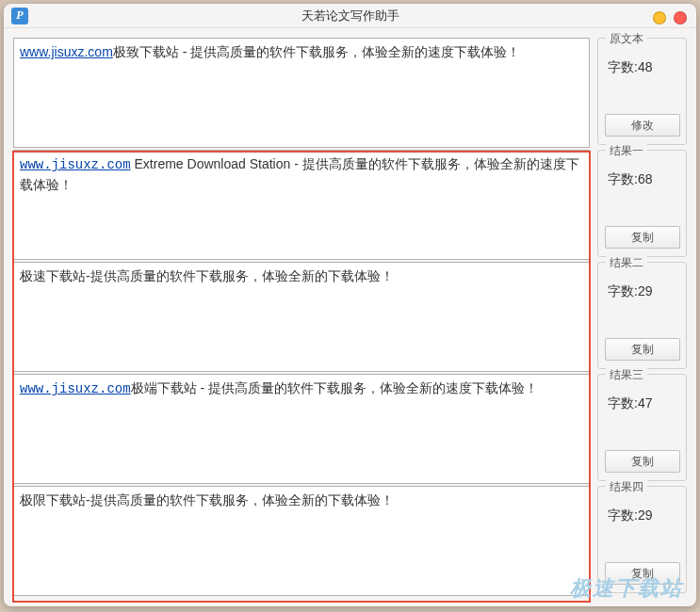 The image size is (700, 612). I want to click on window-controls, so click(670, 18).